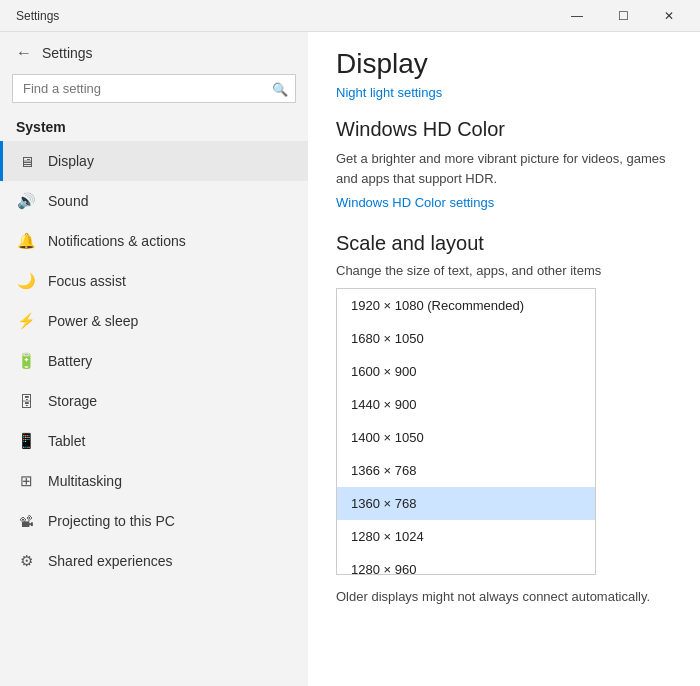  Describe the element at coordinates (466, 404) in the screenshot. I see `resolution-option-3: 1440 × 900` at that location.